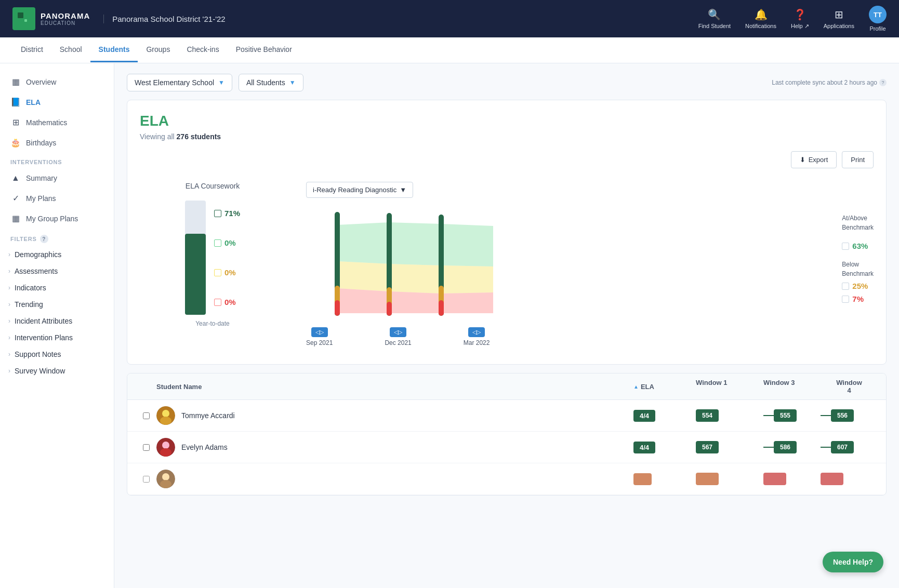 The width and height of the screenshot is (899, 588). What do you see at coordinates (57, 237) in the screenshot?
I see `filters-section-label: FILTERS ?` at bounding box center [57, 237].